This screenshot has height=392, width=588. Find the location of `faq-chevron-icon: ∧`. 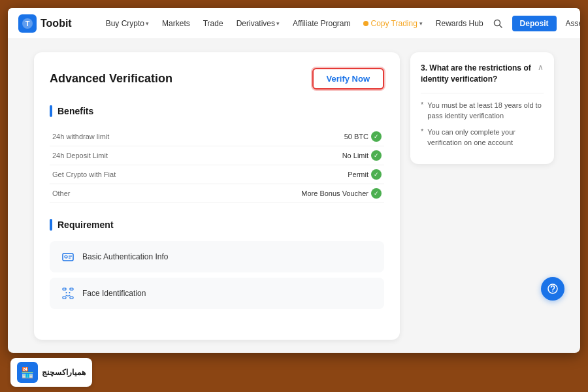

faq-chevron-icon: ∧ is located at coordinates (541, 67).